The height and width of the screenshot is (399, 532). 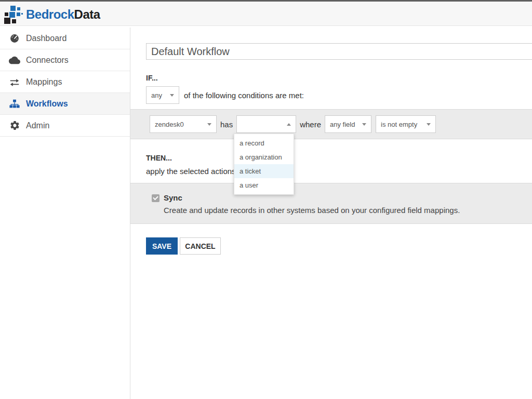 I want to click on then-label: THEN..., so click(x=159, y=158).